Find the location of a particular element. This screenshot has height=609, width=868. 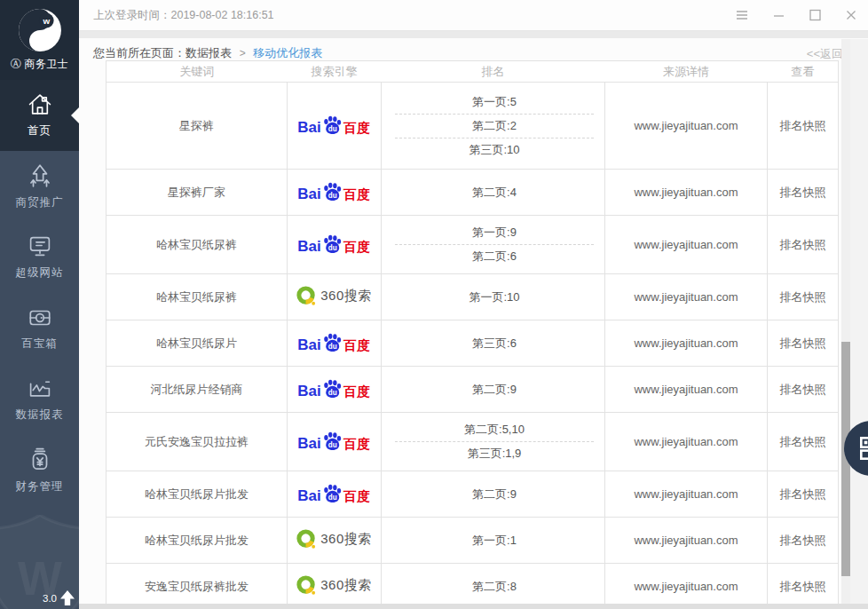

column-header-1: 搜索引擎 is located at coordinates (335, 72).